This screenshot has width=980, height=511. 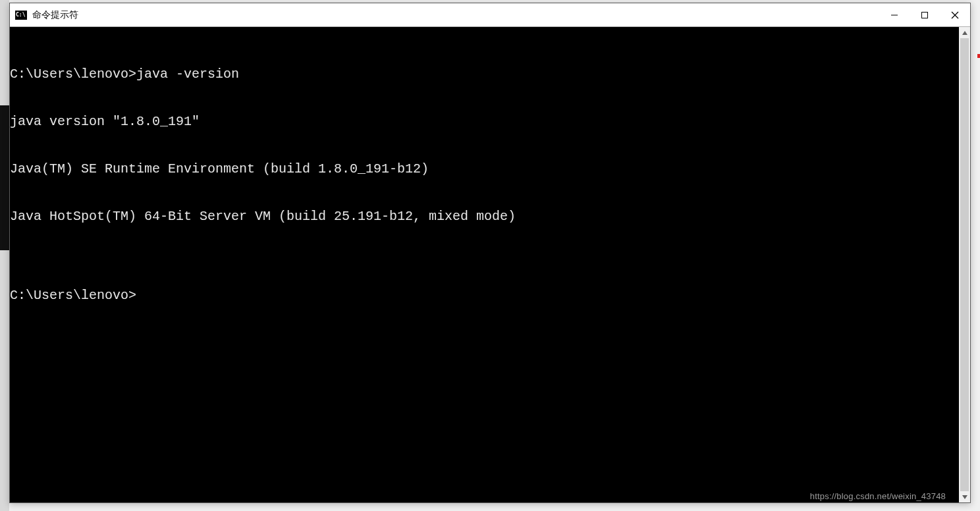 What do you see at coordinates (964, 33) in the screenshot?
I see `scroll-up-button` at bounding box center [964, 33].